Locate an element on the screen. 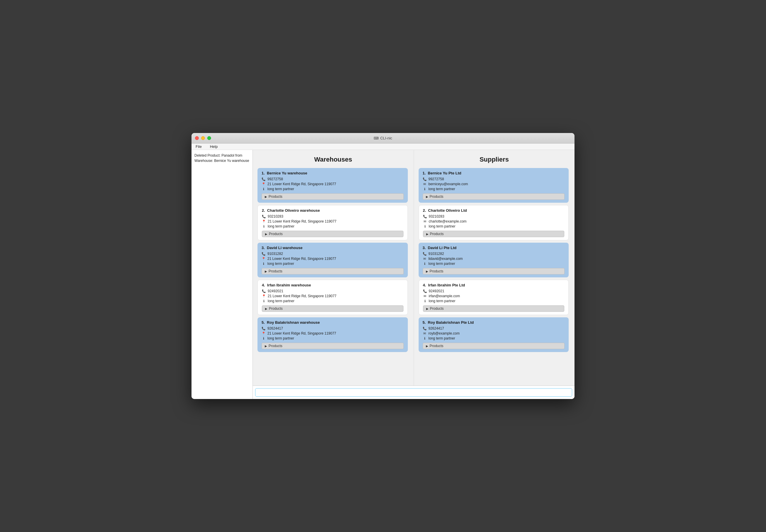 This screenshot has width=766, height=532. warehouse-name: 4. Irfan Ibrahim warehouse is located at coordinates (333, 285).